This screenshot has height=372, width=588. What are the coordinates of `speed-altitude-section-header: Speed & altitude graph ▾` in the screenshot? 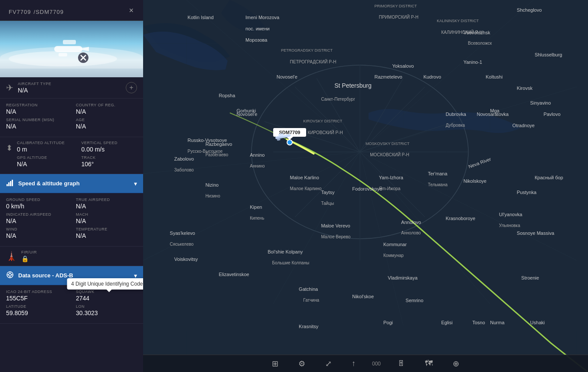 It's located at (72, 184).